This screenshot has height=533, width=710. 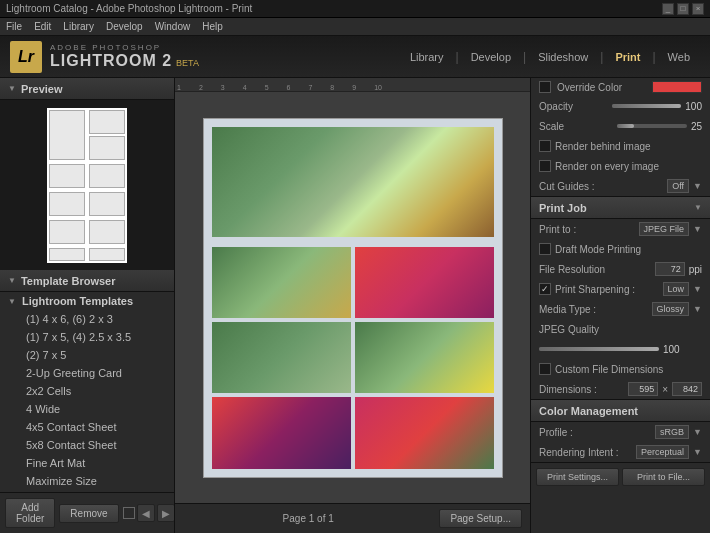 What do you see at coordinates (670, 269) in the screenshot?
I see `file-res-input` at bounding box center [670, 269].